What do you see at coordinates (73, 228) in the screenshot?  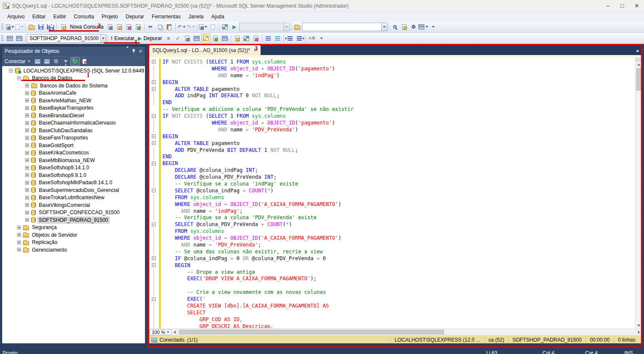 I see `tree-row: +Segurança` at bounding box center [73, 228].